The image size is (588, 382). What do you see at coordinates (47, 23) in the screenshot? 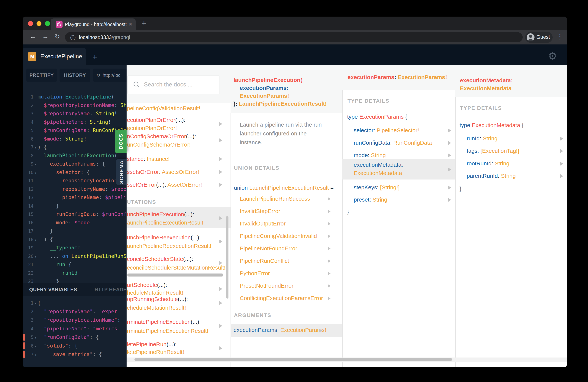
I see `zoom-window-button` at bounding box center [47, 23].